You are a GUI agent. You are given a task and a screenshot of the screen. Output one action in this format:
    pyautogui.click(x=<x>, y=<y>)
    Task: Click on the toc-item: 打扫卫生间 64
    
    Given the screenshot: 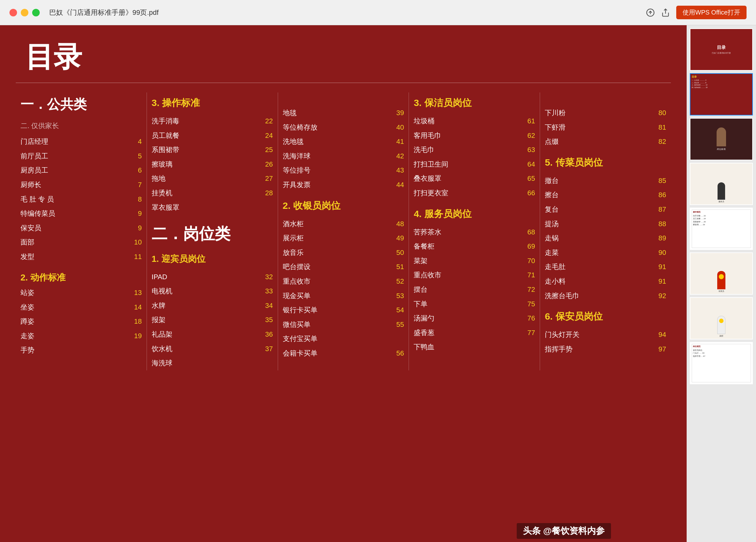 What is the action you would take?
    pyautogui.click(x=474, y=164)
    